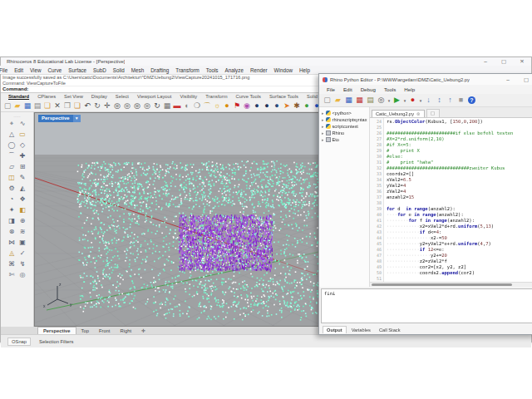 The width and height of the screenshot is (532, 399). I want to click on toolbar-tab-set-view: Set View, so click(73, 96).